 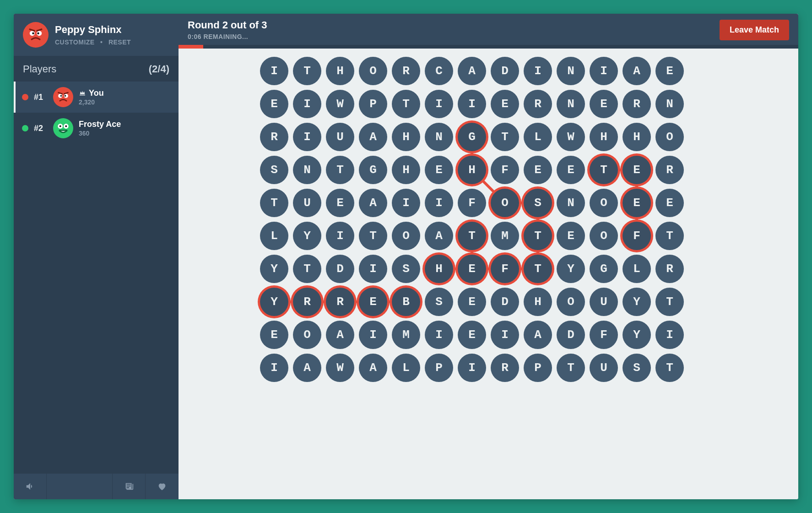 What do you see at coordinates (340, 104) in the screenshot?
I see `letter-cell: W` at bounding box center [340, 104].